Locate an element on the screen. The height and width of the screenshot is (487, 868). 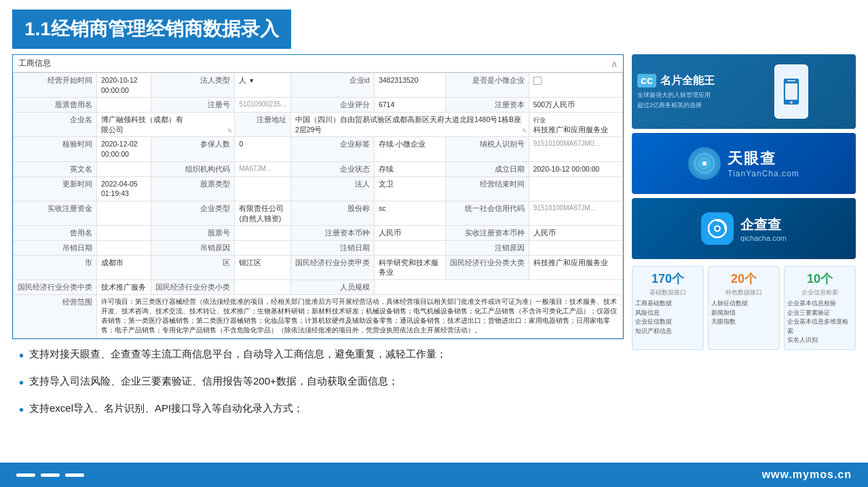
label-cell: 注销日期 is located at coordinates (333, 248).